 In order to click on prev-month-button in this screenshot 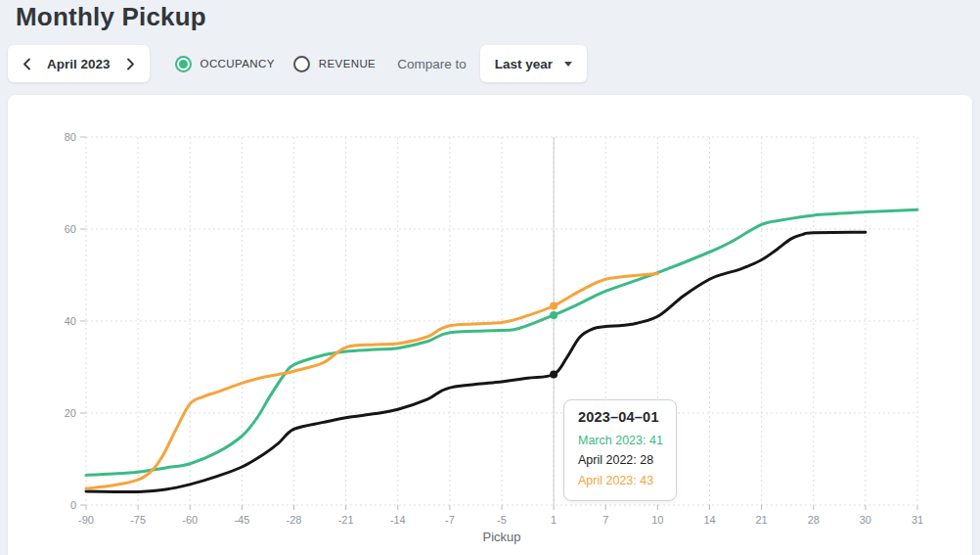, I will do `click(27, 65)`.